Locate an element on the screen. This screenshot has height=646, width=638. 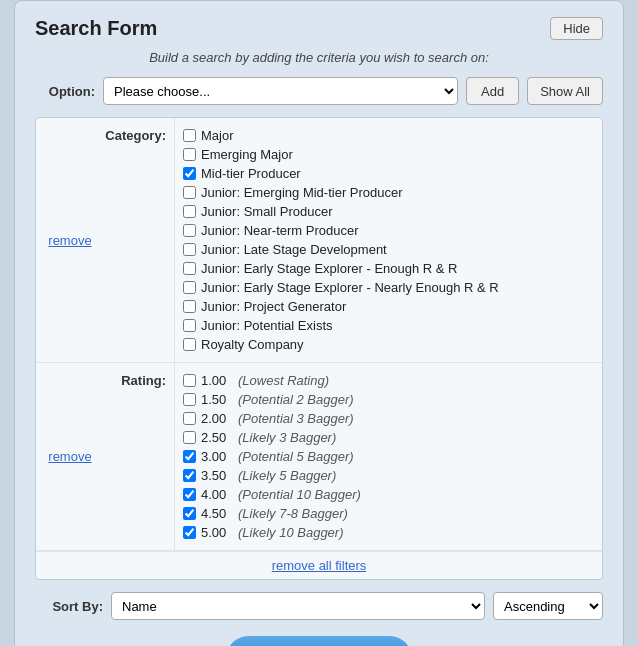
subtitle: Build a search by adding the criteria yo… is located at coordinates (319, 58).